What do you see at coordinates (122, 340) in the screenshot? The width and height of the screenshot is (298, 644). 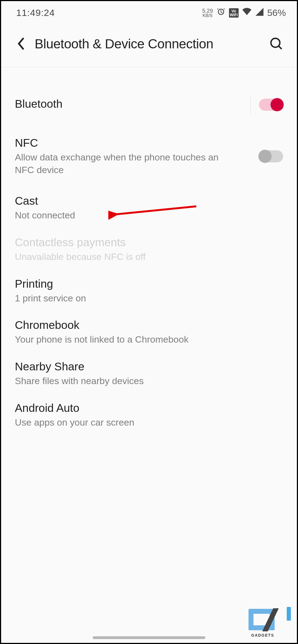 I see `row-subtitle: Your phone is not linked to a Chromebook` at bounding box center [122, 340].